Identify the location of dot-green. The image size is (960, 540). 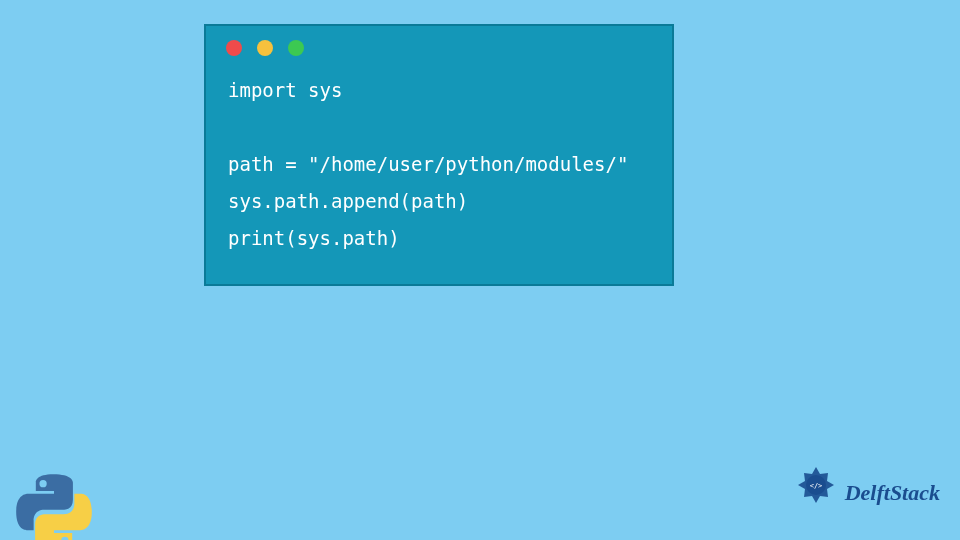
(296, 48).